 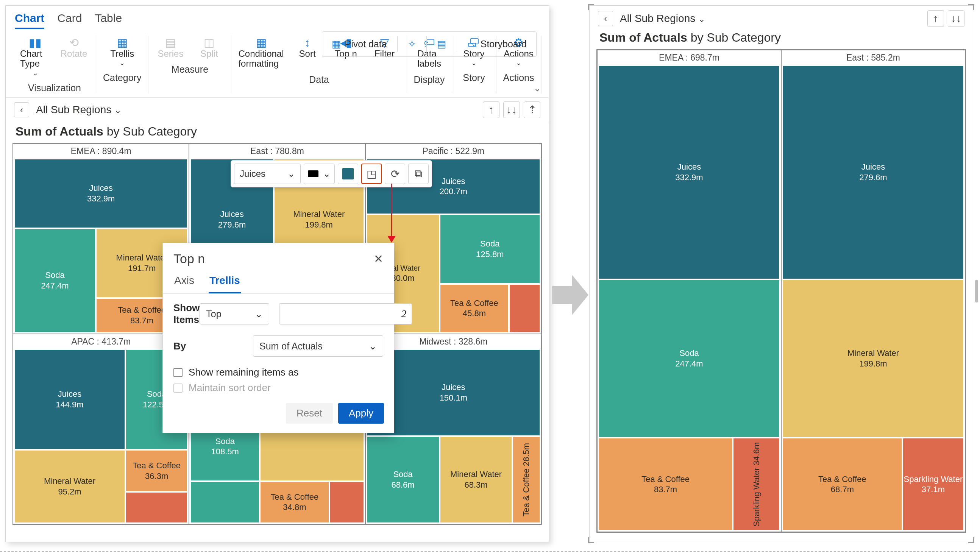 What do you see at coordinates (189, 259) in the screenshot?
I see `dialog-title: Top n` at bounding box center [189, 259].